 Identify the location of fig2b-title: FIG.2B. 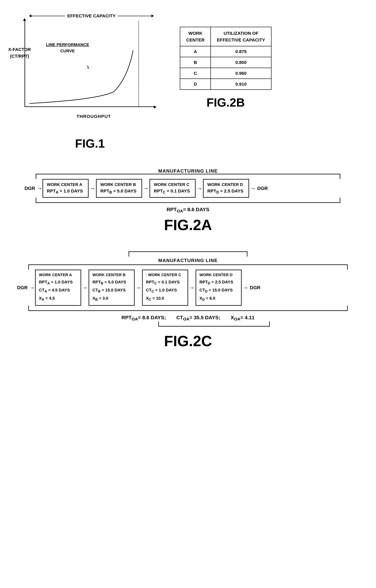
(226, 103).